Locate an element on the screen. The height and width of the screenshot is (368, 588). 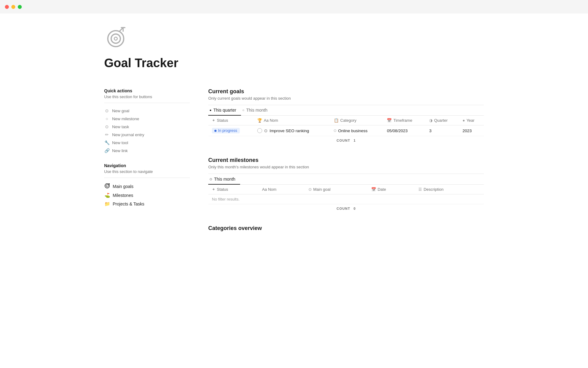
navigation-desc: Use this section to navigate is located at coordinates (147, 172).